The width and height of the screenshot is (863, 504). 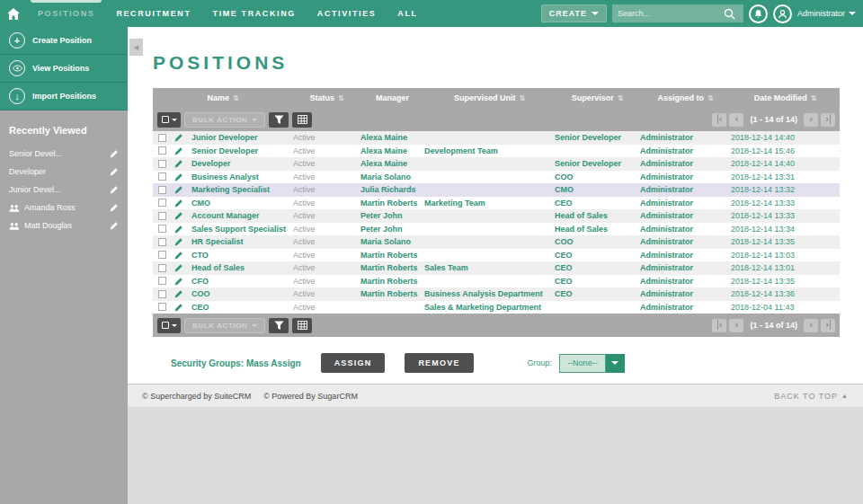 I want to click on recent-item: Amanda Ross, so click(x=64, y=208).